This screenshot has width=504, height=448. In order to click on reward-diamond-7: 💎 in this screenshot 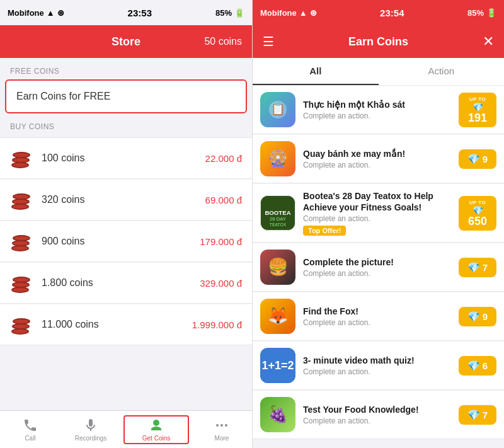, I will do `click(474, 415)`.